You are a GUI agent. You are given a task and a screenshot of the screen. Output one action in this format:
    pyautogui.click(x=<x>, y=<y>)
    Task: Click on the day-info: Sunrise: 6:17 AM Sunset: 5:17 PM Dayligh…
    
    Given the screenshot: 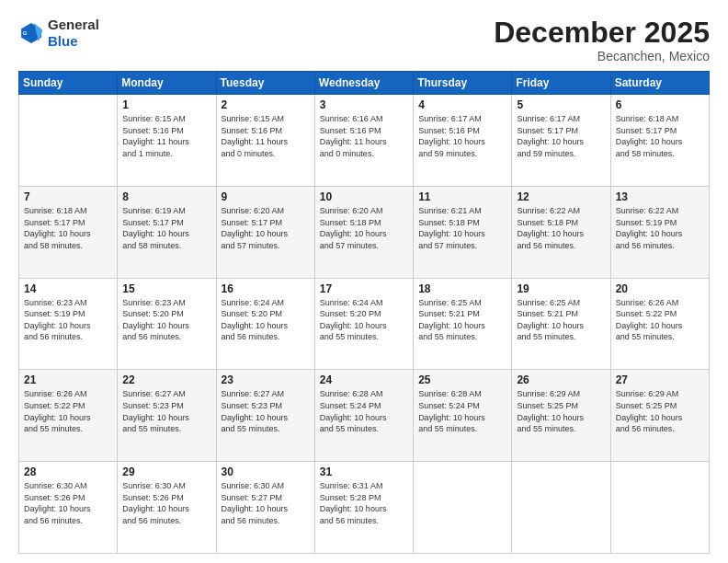 What is the action you would take?
    pyautogui.click(x=561, y=136)
    